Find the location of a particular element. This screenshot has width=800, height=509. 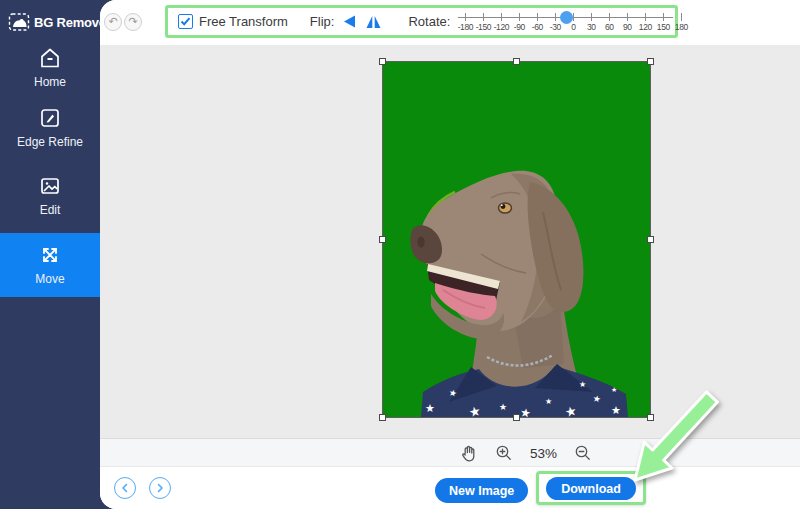

next-image-button is located at coordinates (160, 488).